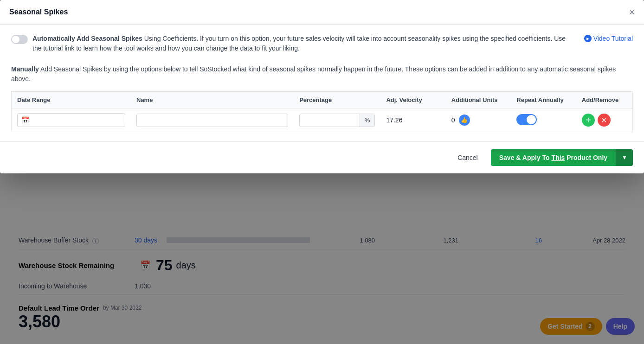 The image size is (644, 344). What do you see at coordinates (213, 121) in the screenshot?
I see `name-input` at bounding box center [213, 121].